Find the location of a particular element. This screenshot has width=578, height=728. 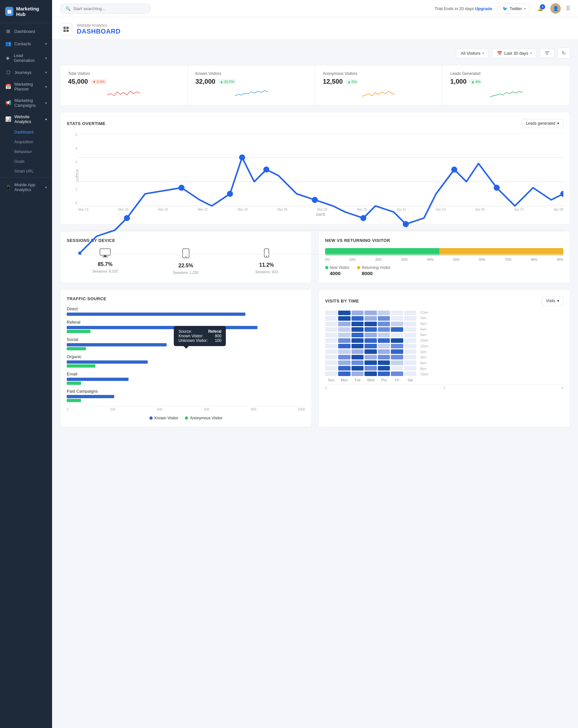

heatmap-wrapper: 12am 2am 4am 6am 8am 10am 12pm 2pm 4pm 6… is located at coordinates (444, 343).